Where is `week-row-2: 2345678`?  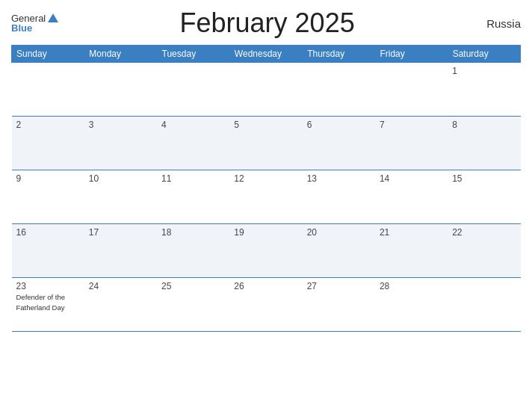
week-row-2: 2345678 is located at coordinates (266, 143).